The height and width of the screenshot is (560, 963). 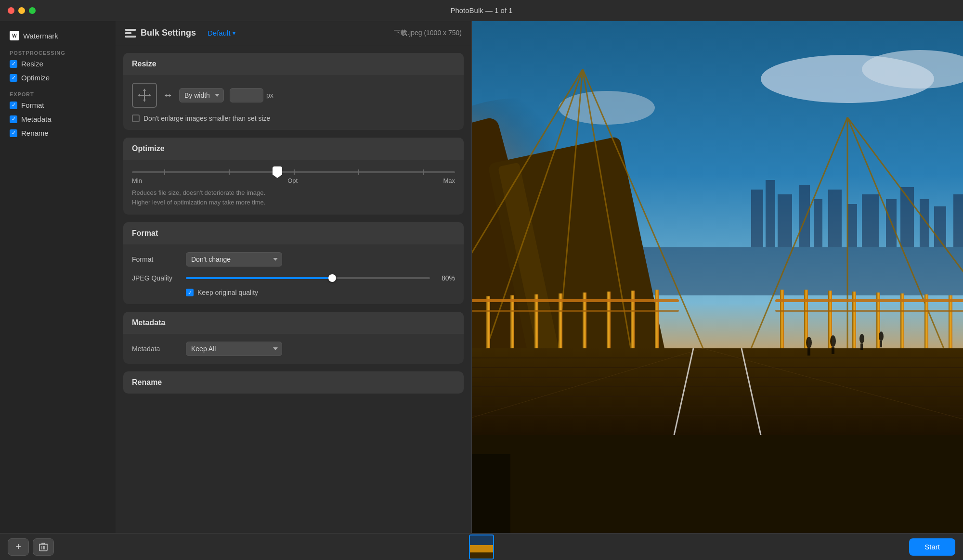 What do you see at coordinates (234, 349) in the screenshot?
I see `metadata-select: Keep All` at bounding box center [234, 349].